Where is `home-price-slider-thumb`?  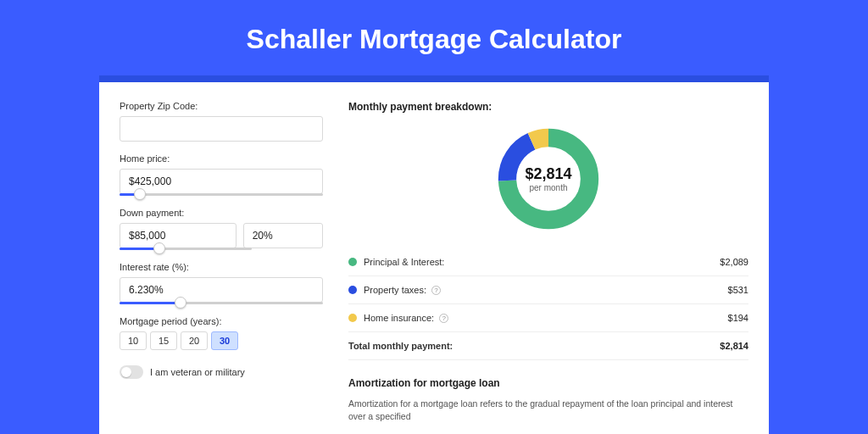
home-price-slider-thumb is located at coordinates (140, 194).